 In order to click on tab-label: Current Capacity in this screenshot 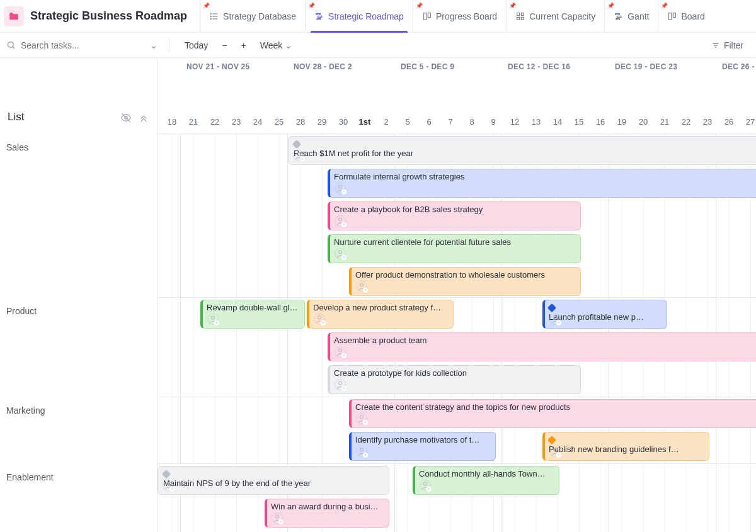, I will do `click(562, 16)`.